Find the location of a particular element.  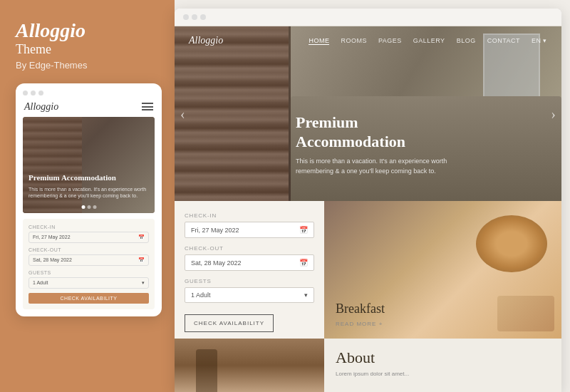

checkin-label: CHECK-IN is located at coordinates (249, 215).